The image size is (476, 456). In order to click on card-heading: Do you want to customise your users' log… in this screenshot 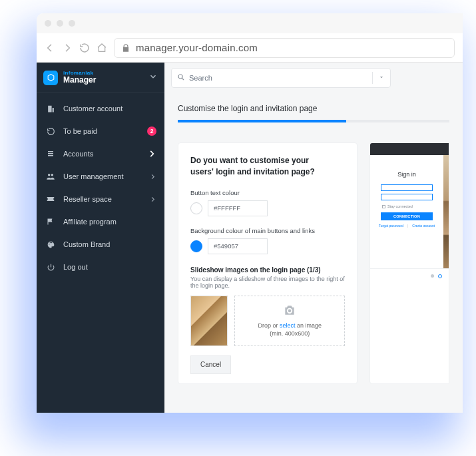, I will do `click(260, 166)`.